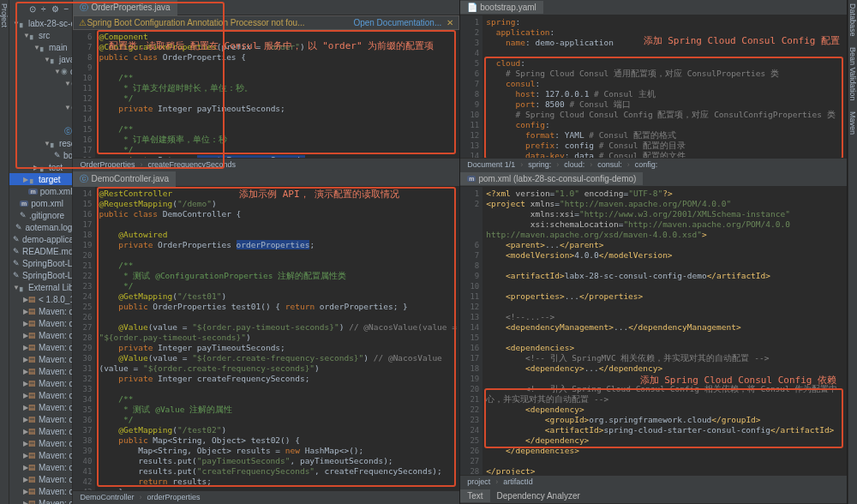 The height and width of the screenshot is (504, 857). I want to click on tree-row: ▶▤Maven: ch.qos.logback:logback-classic:…, so click(41, 311).